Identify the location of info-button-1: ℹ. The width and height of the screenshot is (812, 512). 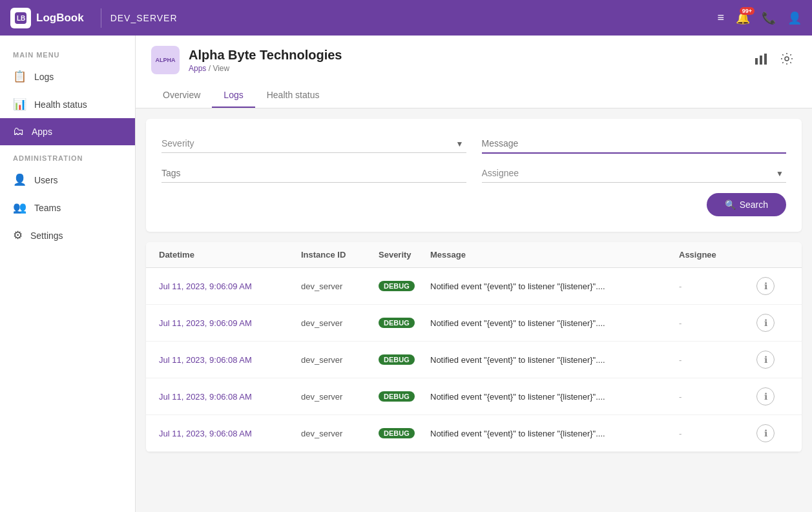
(765, 323).